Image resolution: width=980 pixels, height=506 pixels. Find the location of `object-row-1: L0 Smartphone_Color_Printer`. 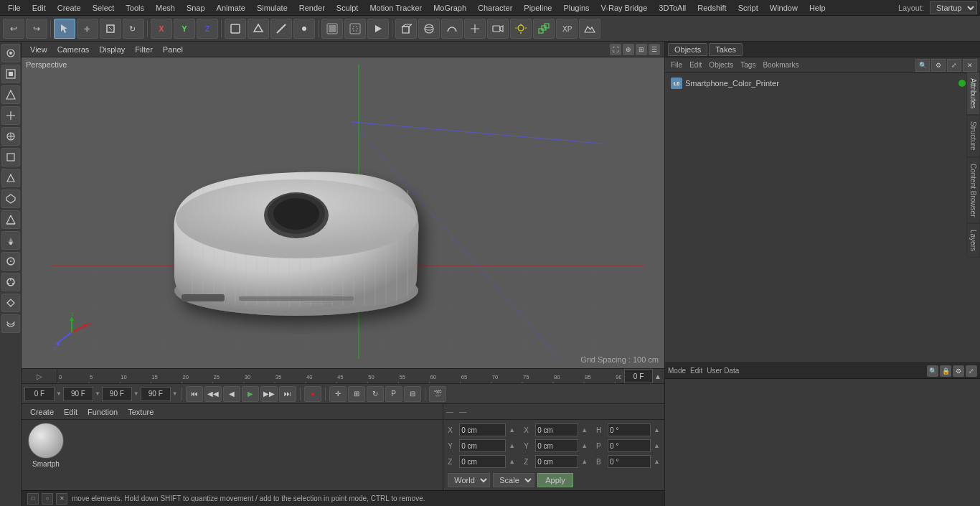

object-row-1: L0 Smartphone_Color_Printer is located at coordinates (822, 83).